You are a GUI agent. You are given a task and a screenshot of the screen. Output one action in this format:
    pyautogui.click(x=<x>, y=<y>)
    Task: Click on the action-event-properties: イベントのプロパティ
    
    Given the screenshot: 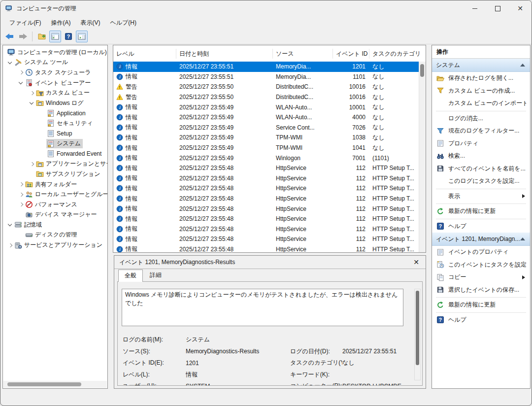 What is the action you would take?
    pyautogui.click(x=481, y=252)
    